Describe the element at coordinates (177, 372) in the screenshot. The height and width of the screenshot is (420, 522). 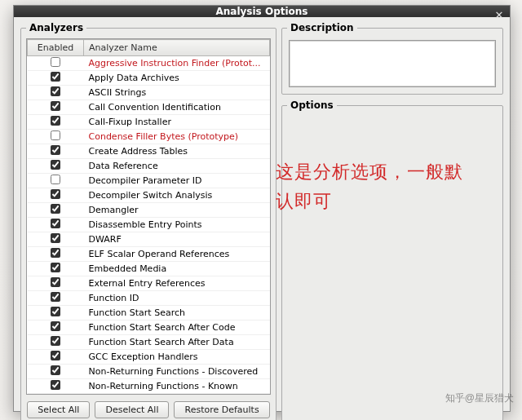
I see `analyzer-name: Non-Returning Functions - Discovered` at that location.